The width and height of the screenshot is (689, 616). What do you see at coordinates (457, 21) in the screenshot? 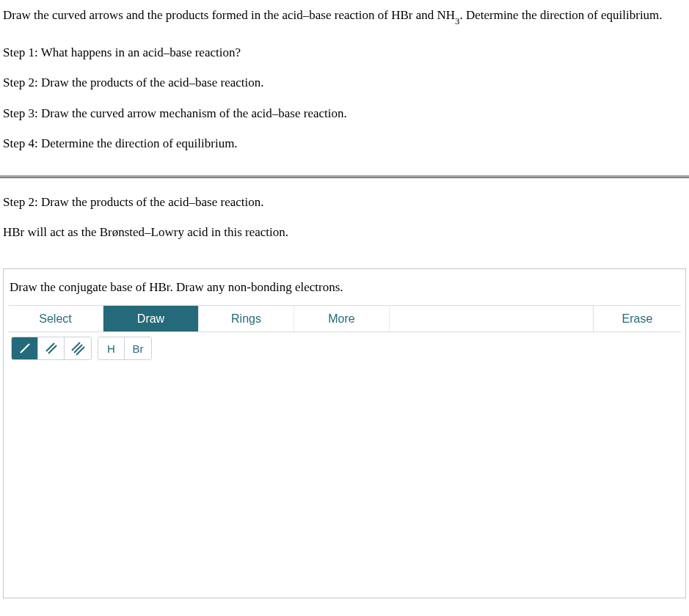
I see `nh3-subscript: 3` at bounding box center [457, 21].